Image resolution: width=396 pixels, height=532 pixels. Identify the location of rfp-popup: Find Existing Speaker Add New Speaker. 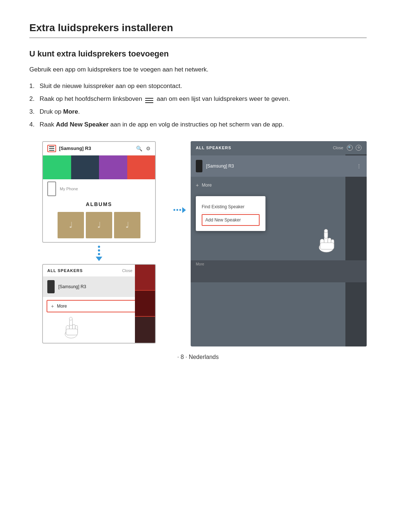
(231, 213).